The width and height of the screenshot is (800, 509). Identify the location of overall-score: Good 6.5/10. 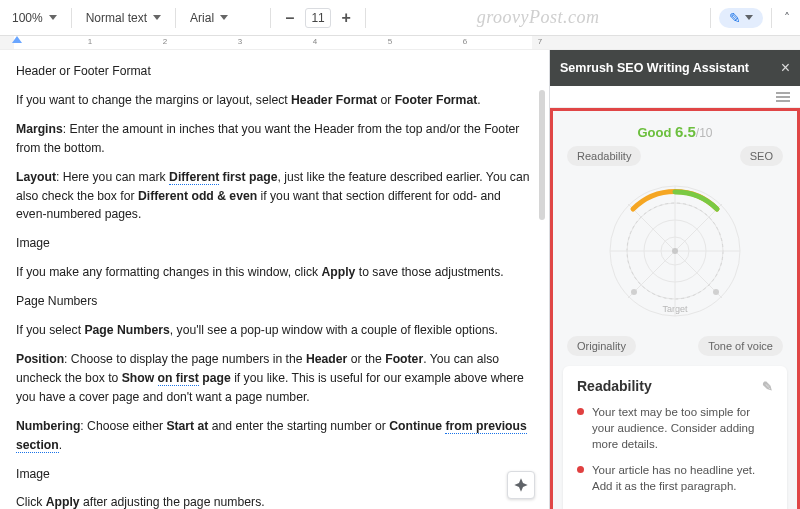
(675, 132).